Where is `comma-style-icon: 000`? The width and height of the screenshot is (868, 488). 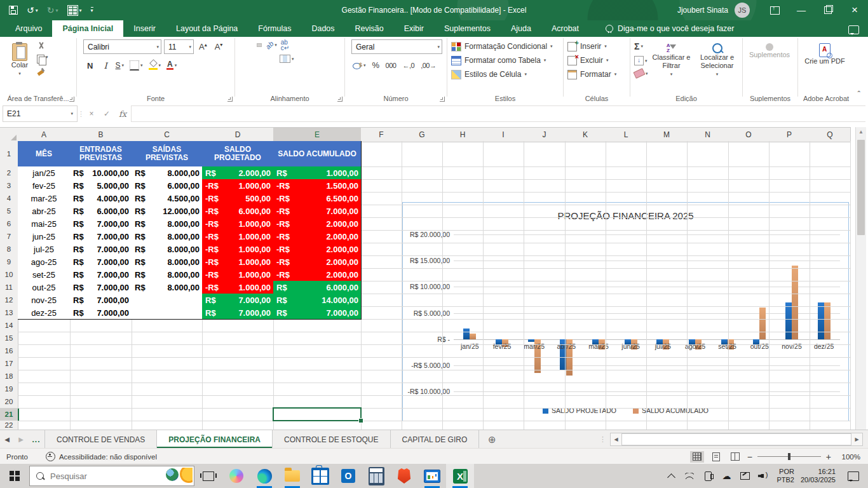
comma-style-icon: 000 is located at coordinates (391, 65).